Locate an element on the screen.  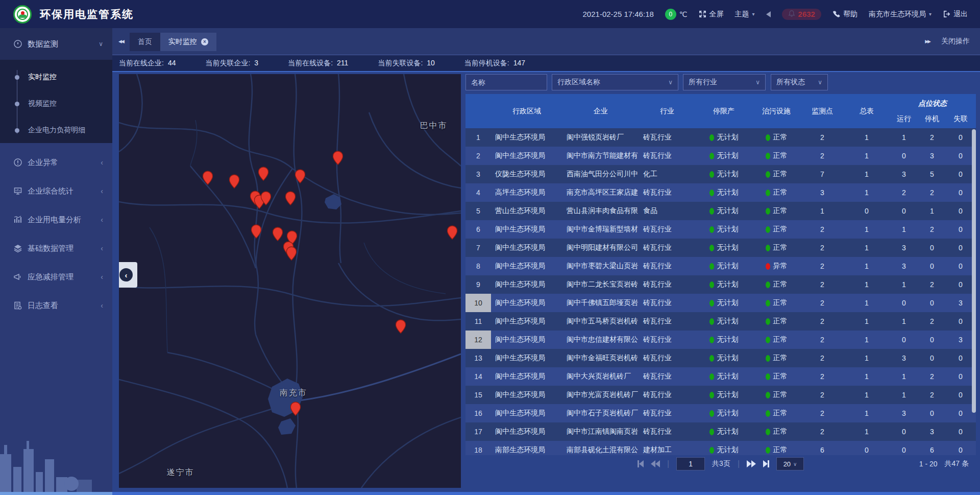
page-size-select: 20 ∨ is located at coordinates (790, 464).